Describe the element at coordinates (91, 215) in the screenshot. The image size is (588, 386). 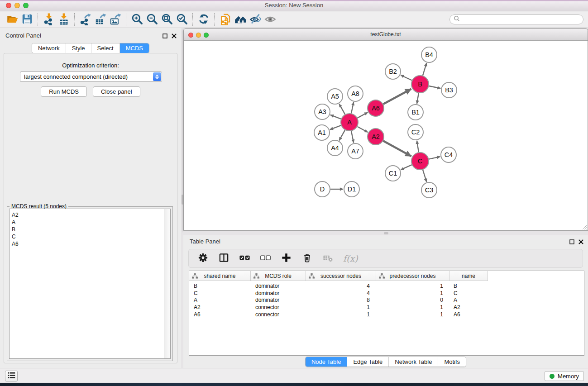
I see `mcds-result-item: A2` at that location.